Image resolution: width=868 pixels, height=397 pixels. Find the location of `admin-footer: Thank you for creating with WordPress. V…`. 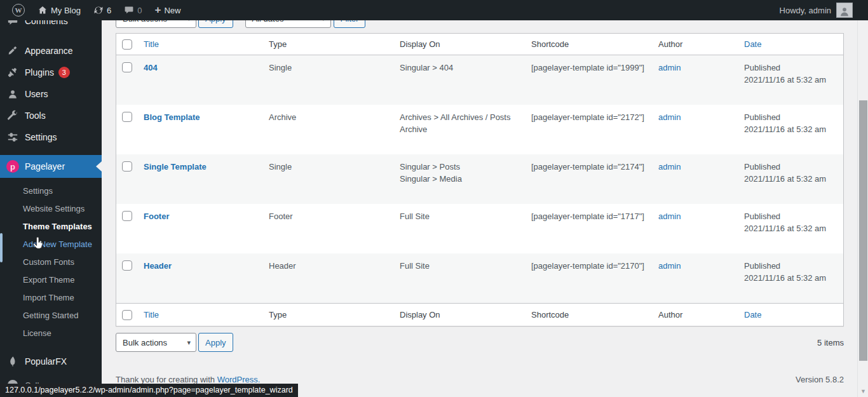

admin-footer: Thank you for creating with WordPress. V… is located at coordinates (480, 380).